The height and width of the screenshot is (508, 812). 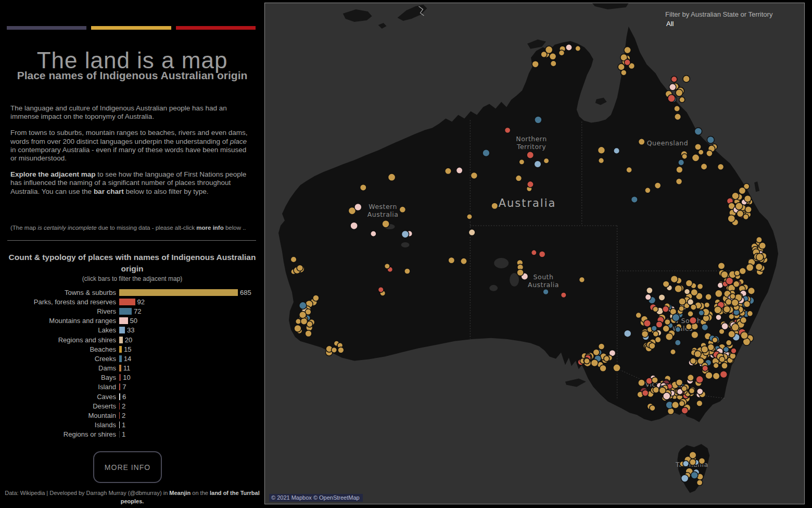 I want to click on bar-row-rivers: Rivers72, so click(x=132, y=311).